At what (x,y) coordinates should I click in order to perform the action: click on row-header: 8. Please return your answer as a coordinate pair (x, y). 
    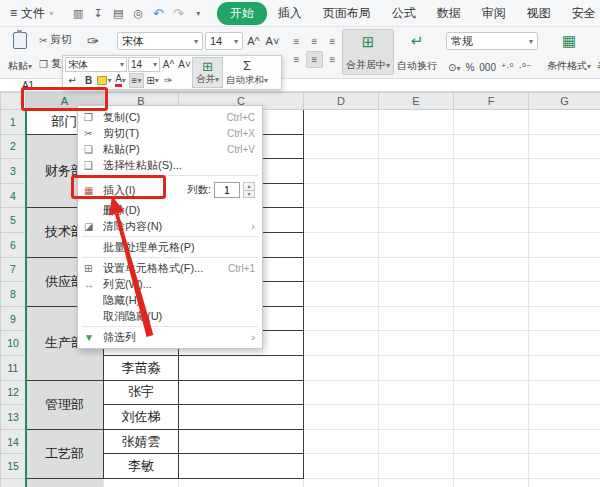
    Looking at the image, I should click on (14, 294).